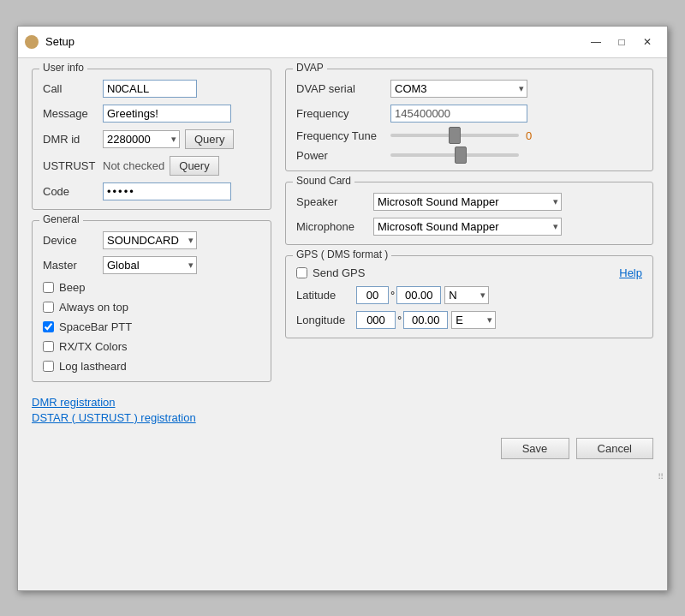 The width and height of the screenshot is (685, 616). I want to click on always-on-top-row: Always on top, so click(152, 307).